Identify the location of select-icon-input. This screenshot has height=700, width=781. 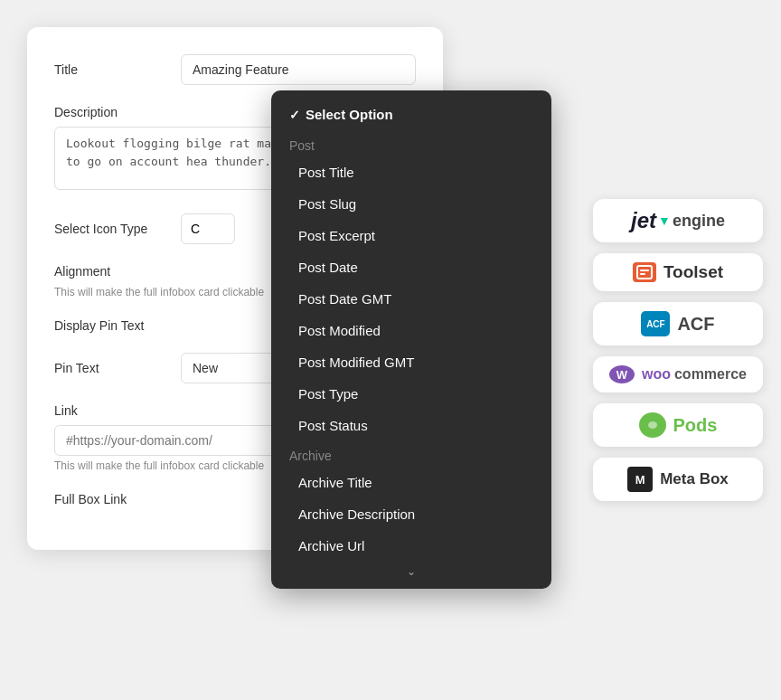
(208, 229).